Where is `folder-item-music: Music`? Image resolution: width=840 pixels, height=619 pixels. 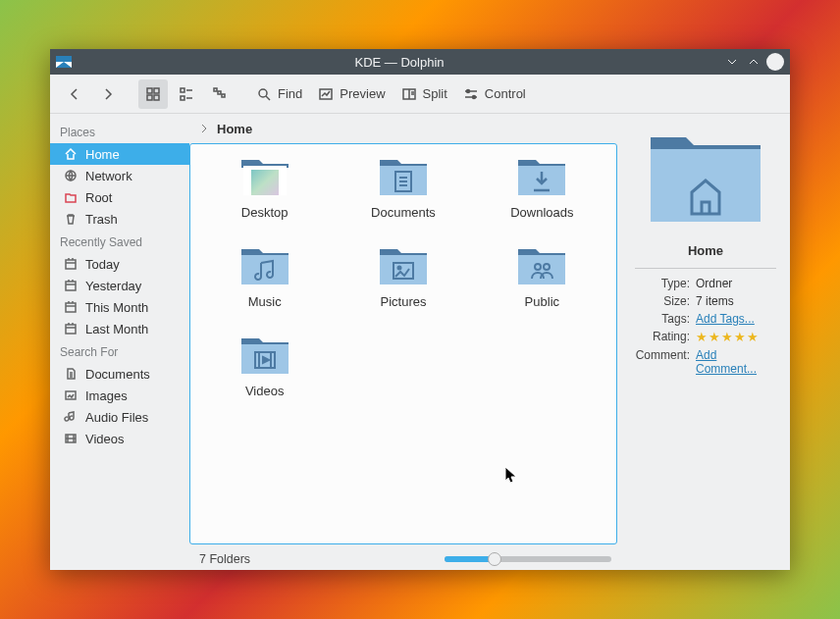
folder-item-music: Music is located at coordinates (265, 277).